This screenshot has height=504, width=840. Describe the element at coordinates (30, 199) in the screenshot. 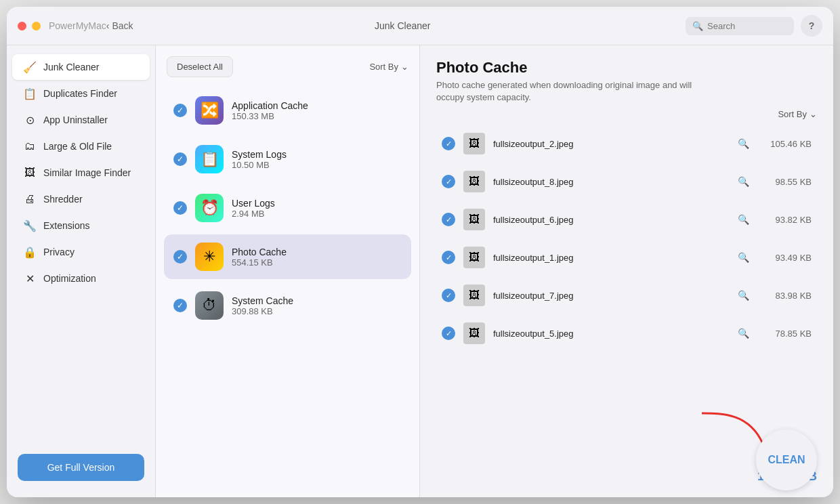

I see `sidebar-icon-shredder: 🖨` at that location.